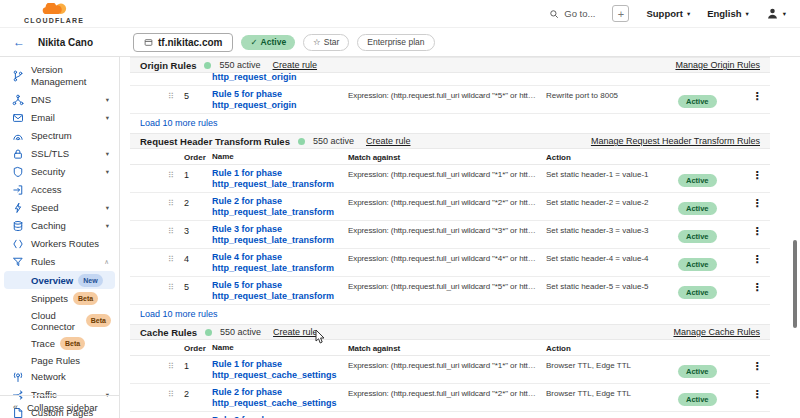 The height and width of the screenshot is (418, 800). What do you see at coordinates (198, 174) in the screenshot?
I see `rule-order: 1` at bounding box center [198, 174].